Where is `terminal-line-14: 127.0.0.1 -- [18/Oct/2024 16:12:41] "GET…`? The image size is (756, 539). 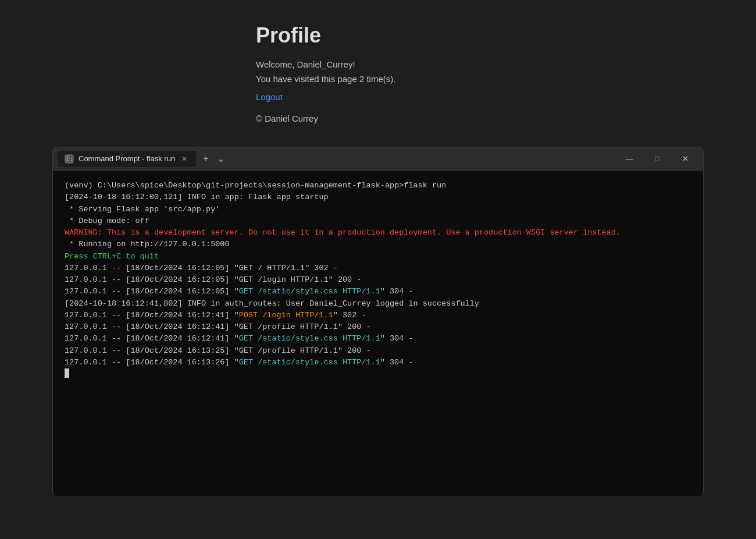
terminal-line-14: 127.0.0.1 -- [18/Oct/2024 16:12:41] "GET… is located at coordinates (378, 339).